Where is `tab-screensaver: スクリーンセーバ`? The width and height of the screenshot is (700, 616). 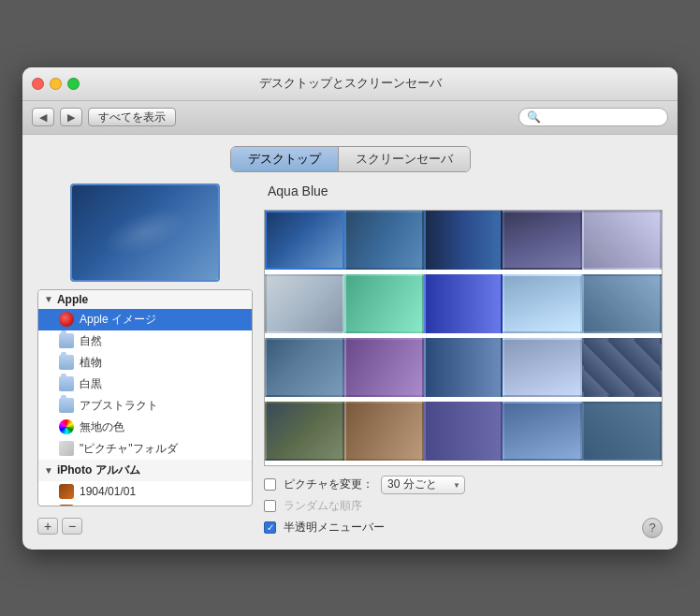
tab-screensaver: スクリーンセーバ is located at coordinates (404, 159).